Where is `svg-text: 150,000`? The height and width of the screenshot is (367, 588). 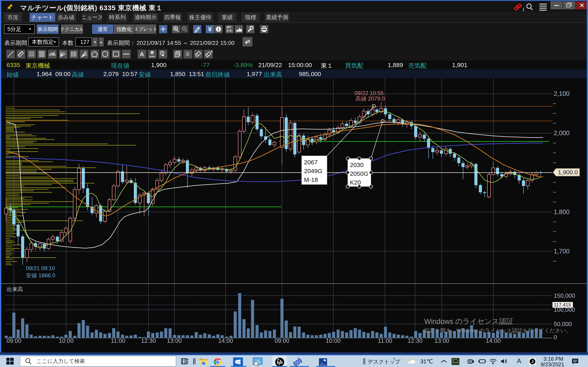
svg-text: 150,000 is located at coordinates (564, 296).